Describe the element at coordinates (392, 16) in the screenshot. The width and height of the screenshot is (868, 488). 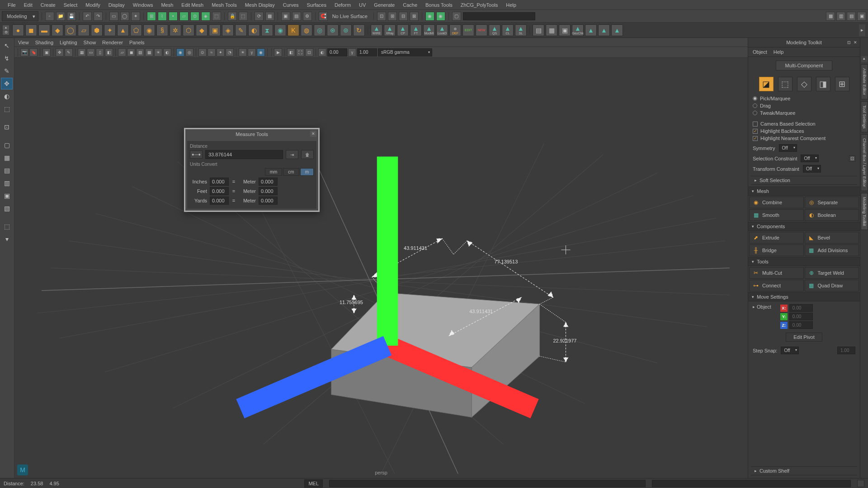
I see `sym-x-icon: ⊞` at that location.